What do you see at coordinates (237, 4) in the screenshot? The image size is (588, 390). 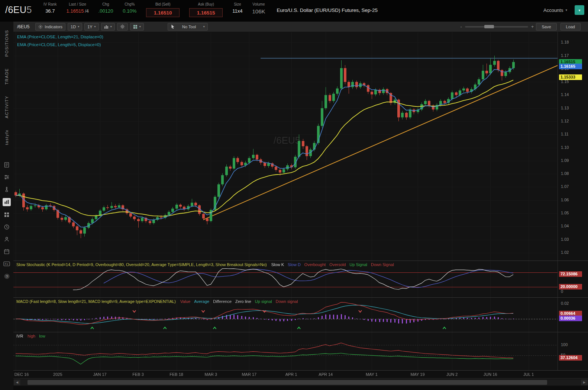 I see `size-label: Size` at bounding box center [237, 4].